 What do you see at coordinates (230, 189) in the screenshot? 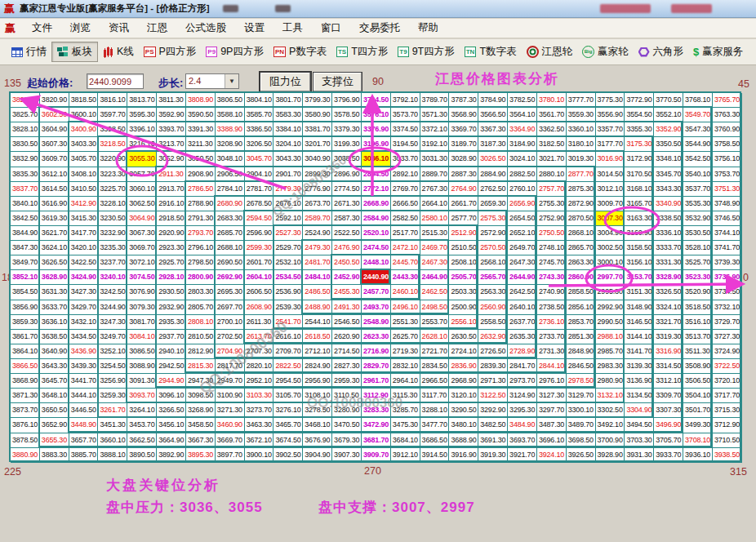
I see `grid-cell: 2784.10` at bounding box center [230, 189].